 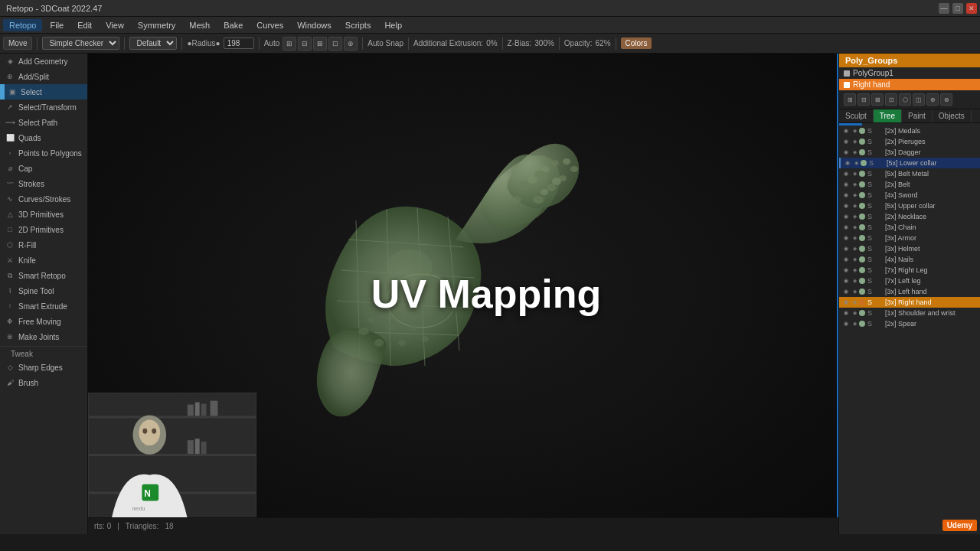 What do you see at coordinates (944, 8) in the screenshot?
I see `minimize-button: —` at bounding box center [944, 8].